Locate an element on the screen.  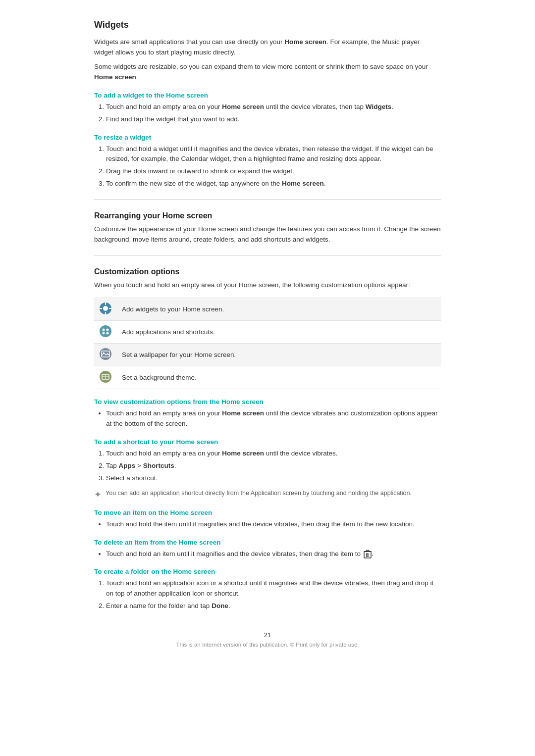
move-item-step-1: Touch and hold the item until it magnifi… is located at coordinates (273, 525).